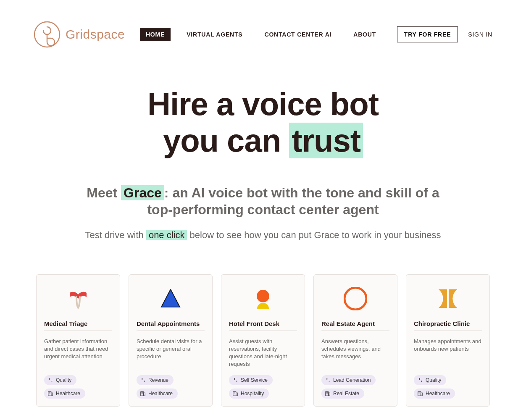  Describe the element at coordinates (79, 34) in the screenshot. I see `logo: Gridspace` at that location.